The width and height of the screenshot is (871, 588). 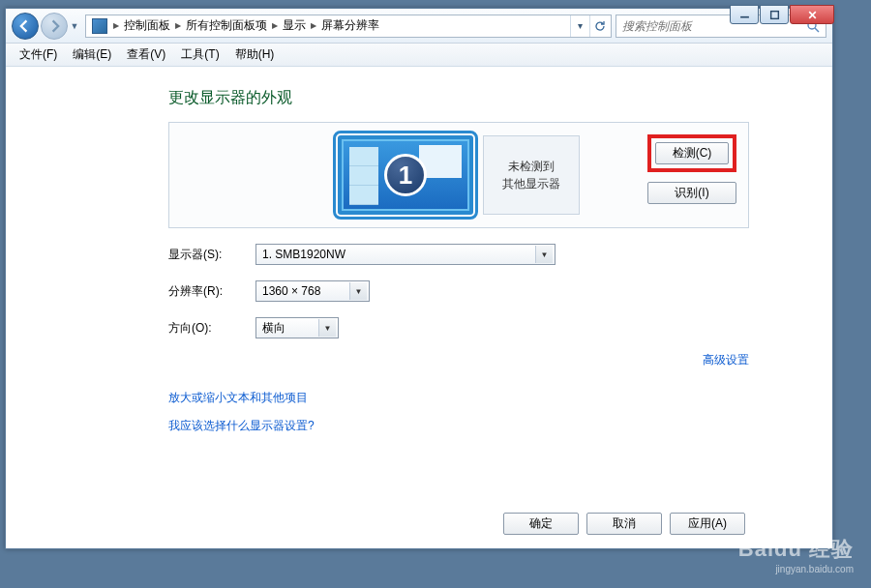 What do you see at coordinates (46, 26) in the screenshot?
I see `nav-buttons: ▼` at bounding box center [46, 26].